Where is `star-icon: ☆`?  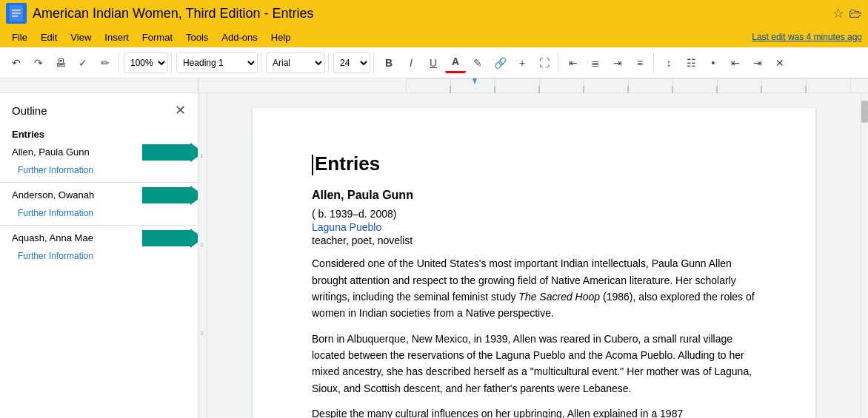
star-icon: ☆ is located at coordinates (838, 13).